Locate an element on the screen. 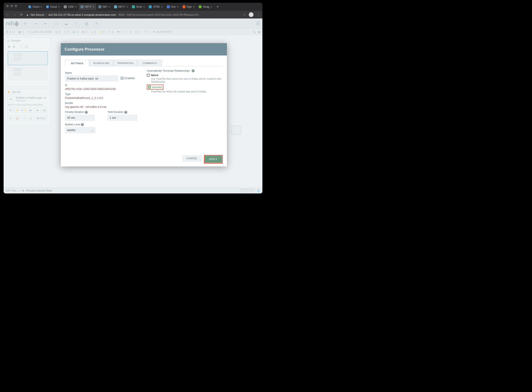 This screenshot has width=532, height=392. success-desc: FlowFiles for which all content was sent… is located at coordinates (187, 92).